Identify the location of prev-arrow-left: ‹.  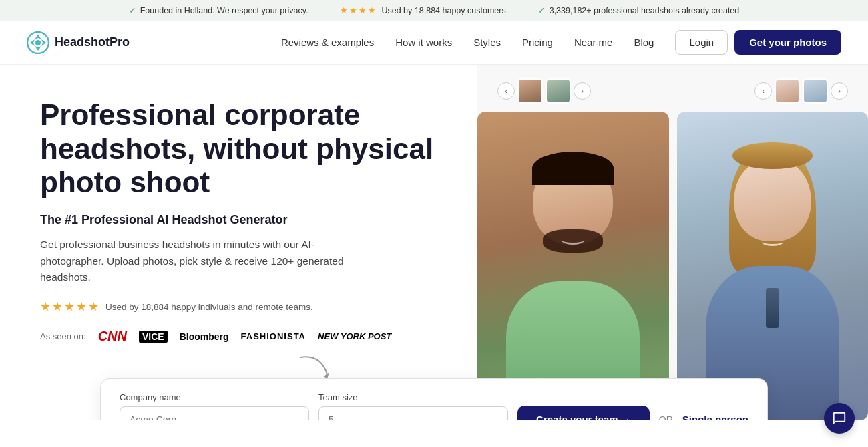
(506, 91).